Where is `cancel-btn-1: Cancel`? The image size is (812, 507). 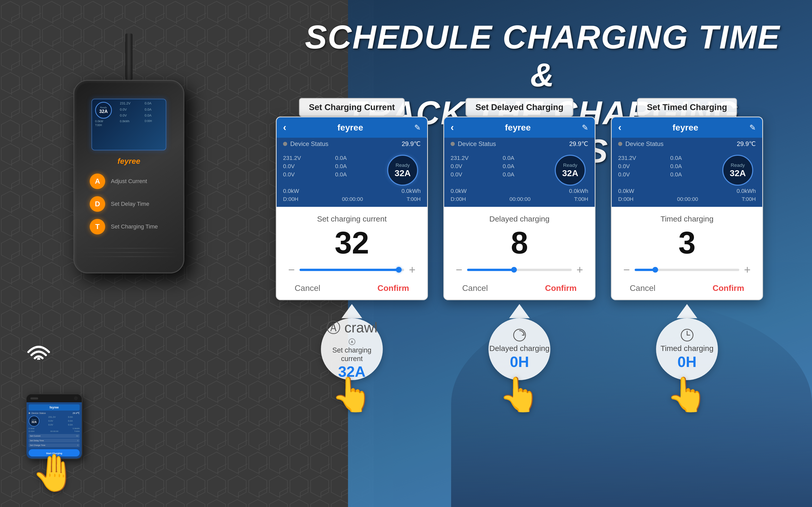
cancel-btn-1: Cancel is located at coordinates (308, 288).